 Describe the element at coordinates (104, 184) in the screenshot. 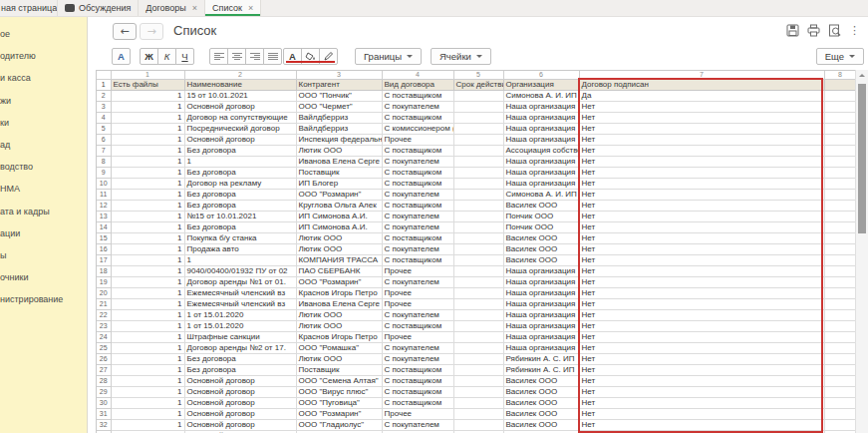

I see `row-number: 10` at that location.